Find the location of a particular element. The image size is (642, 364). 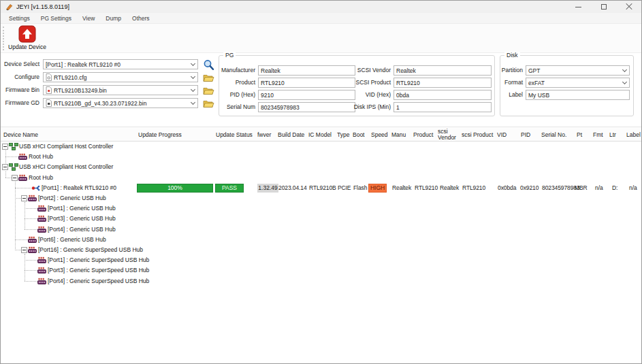

column-header-ltr: Ltr is located at coordinates (617, 135).